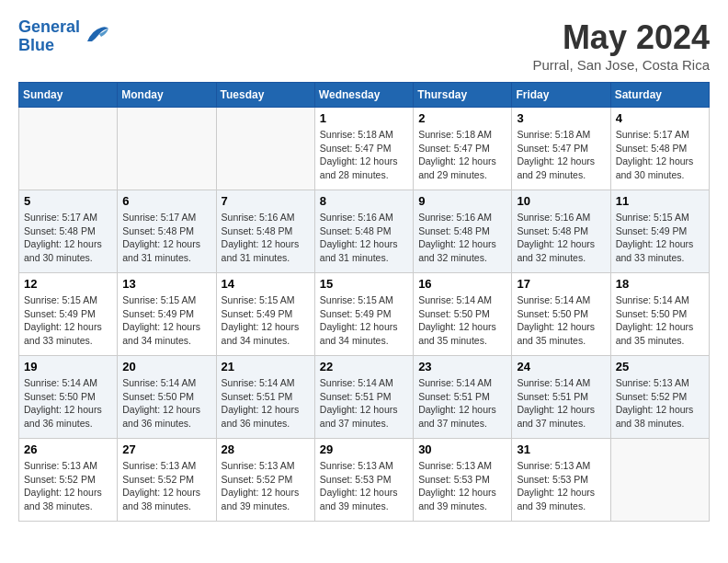  I want to click on header-day-thursday: Thursday, so click(463, 96).